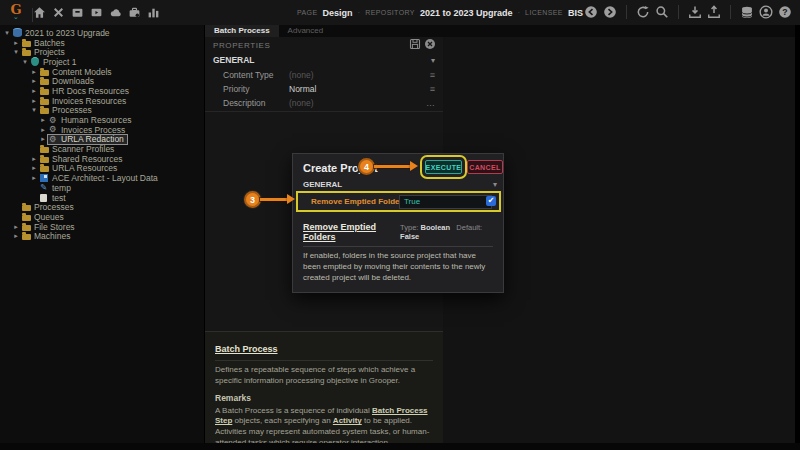  Describe the element at coordinates (398, 223) in the screenshot. I see `create-project-dialog: Create Project EXECUTE CANCEL GENERAL ▾ …` at that location.